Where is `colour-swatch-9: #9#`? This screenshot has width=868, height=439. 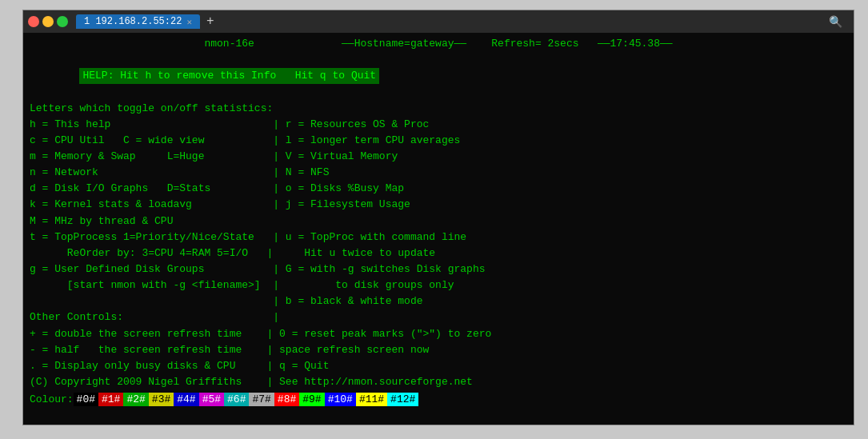 colour-swatch-9: #9# is located at coordinates (312, 400).